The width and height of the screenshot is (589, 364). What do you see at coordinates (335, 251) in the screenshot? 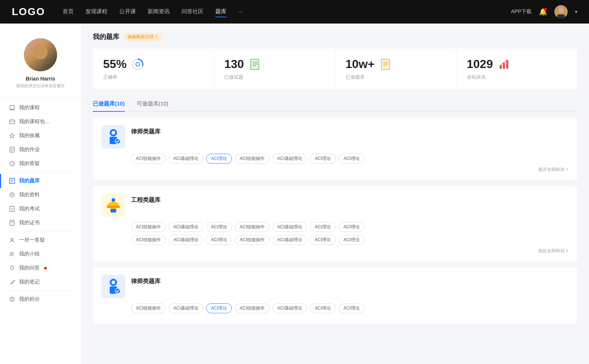
I see `collapse-engineering: 收起全部科目 >` at bounding box center [335, 251].